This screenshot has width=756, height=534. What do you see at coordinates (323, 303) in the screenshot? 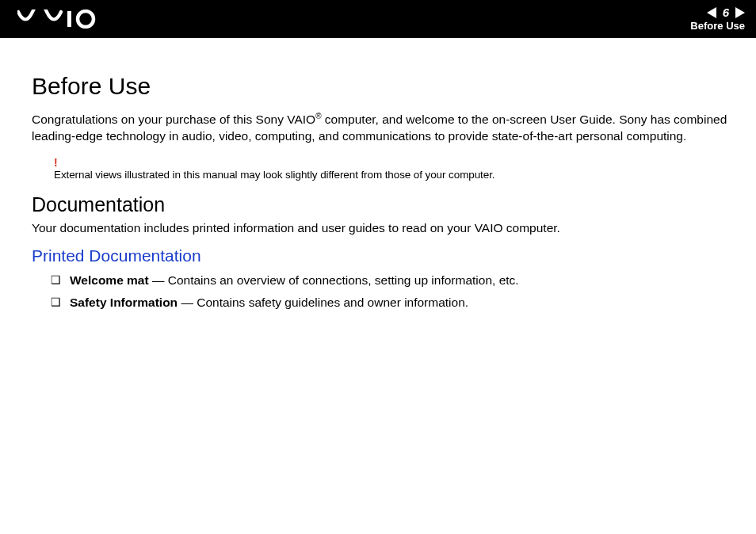
I see `item-desc: — Contains safety guidelines and owner i…` at bounding box center [323, 303].